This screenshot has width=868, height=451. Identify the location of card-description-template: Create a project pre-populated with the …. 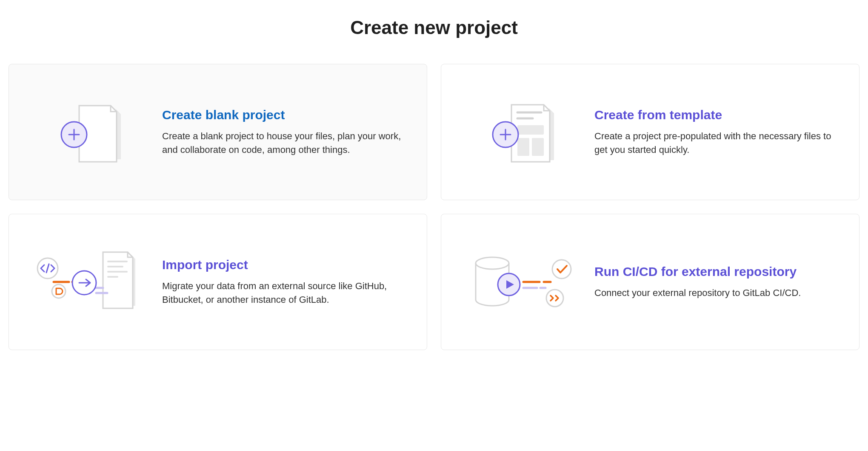
(716, 143).